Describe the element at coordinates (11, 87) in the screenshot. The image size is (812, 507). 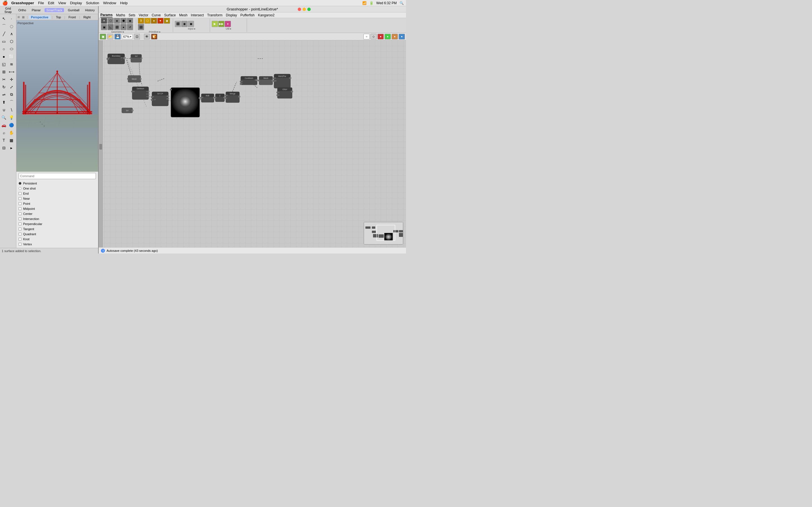
I see `scale-tool: ⤢` at that location.